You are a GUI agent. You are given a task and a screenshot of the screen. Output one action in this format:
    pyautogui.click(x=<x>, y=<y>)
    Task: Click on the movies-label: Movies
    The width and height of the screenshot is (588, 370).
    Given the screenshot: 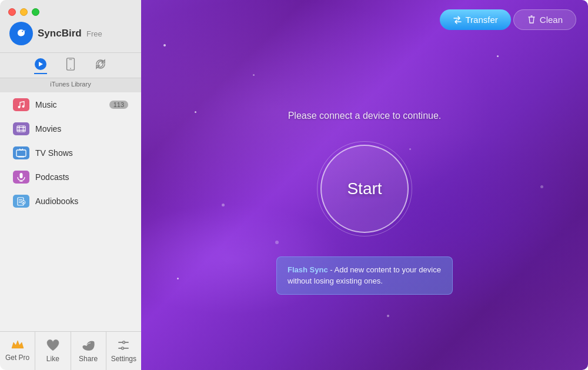 What is the action you would take?
    pyautogui.click(x=82, y=129)
    